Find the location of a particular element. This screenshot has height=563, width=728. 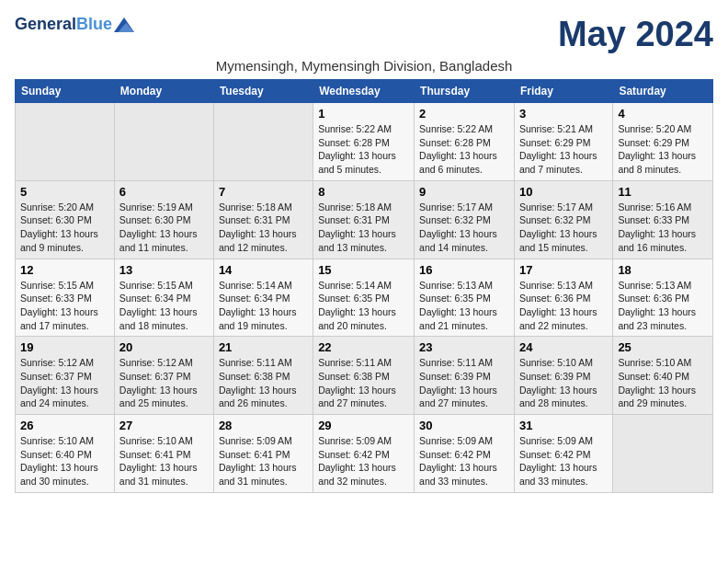

header-cell-friday: Friday is located at coordinates (563, 92).